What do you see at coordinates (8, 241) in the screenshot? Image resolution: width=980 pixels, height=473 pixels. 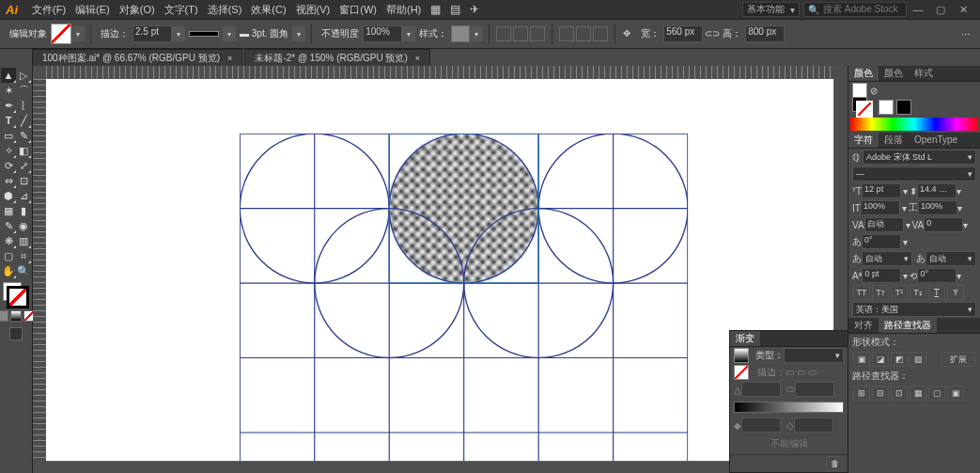 I see `symbol-sprayer-tool: ❋` at bounding box center [8, 241].